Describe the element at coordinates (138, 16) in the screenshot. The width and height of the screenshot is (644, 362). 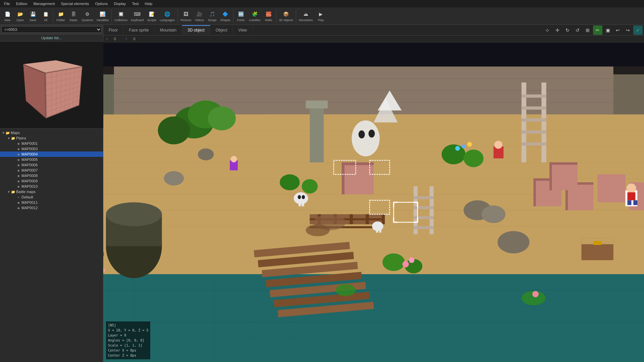
I see `toolbar-btn-keyboard: ⌨Keyboard` at that location.